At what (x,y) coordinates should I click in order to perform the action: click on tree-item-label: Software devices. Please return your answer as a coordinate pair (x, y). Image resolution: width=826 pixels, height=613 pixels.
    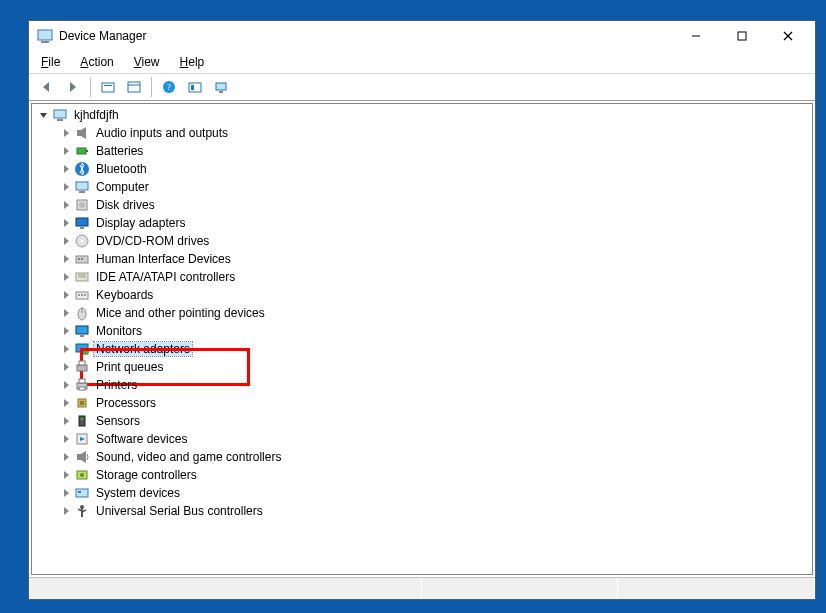
    Looking at the image, I should click on (142, 439).